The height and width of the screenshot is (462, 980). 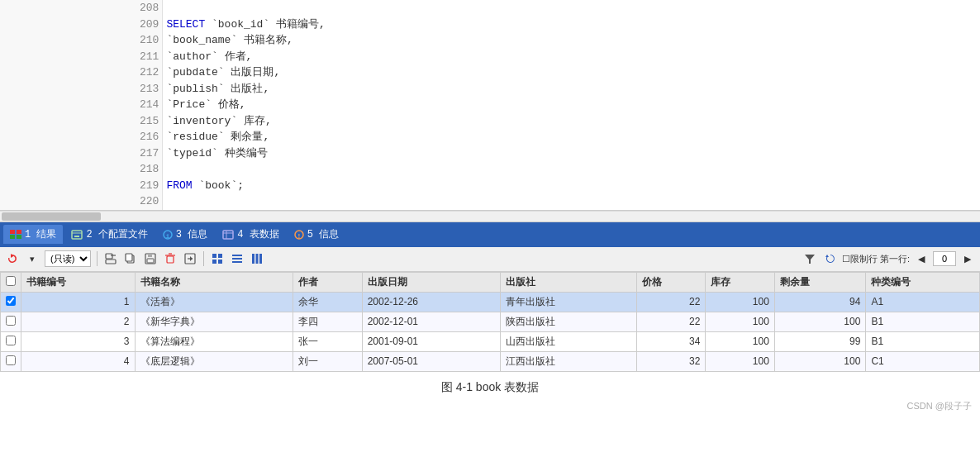 What do you see at coordinates (81, 202) in the screenshot?
I see `line-number: 220` at bounding box center [81, 202].